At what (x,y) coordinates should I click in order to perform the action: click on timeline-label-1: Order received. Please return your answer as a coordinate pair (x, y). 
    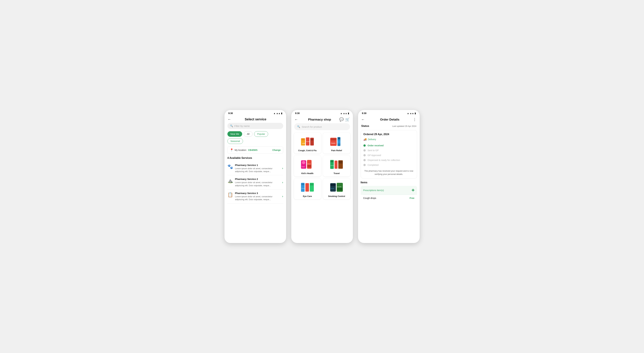
    Looking at the image, I should click on (376, 146).